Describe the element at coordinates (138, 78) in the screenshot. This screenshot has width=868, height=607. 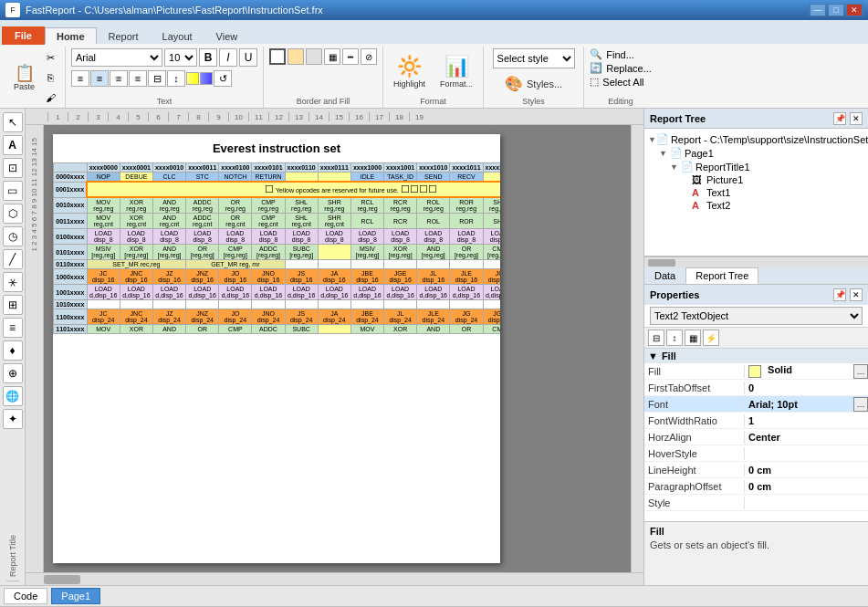
I see `align-justify-button: ≡` at that location.